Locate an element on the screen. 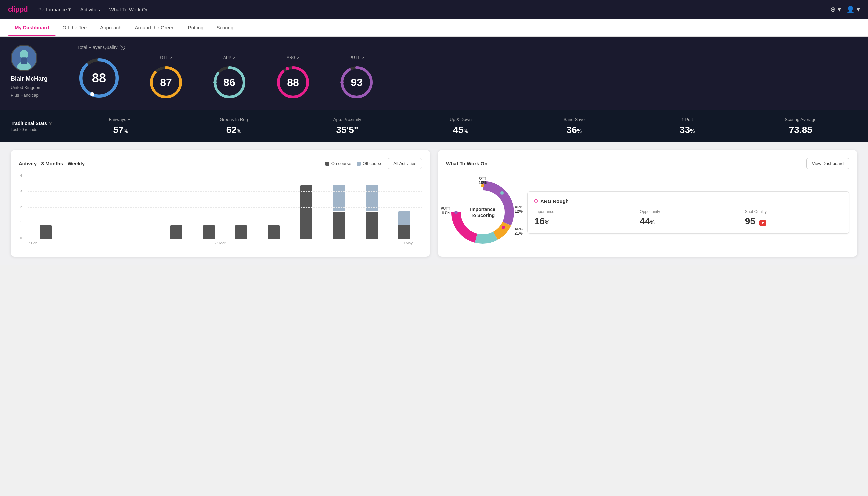  stat-scoring-avg: Scoring Average 73.85 is located at coordinates (801, 126).